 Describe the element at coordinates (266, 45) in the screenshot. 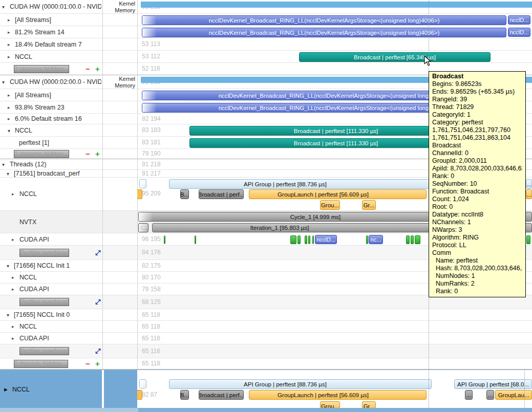

I see `tree-row: ▸18.4% Default stream 7` at that location.